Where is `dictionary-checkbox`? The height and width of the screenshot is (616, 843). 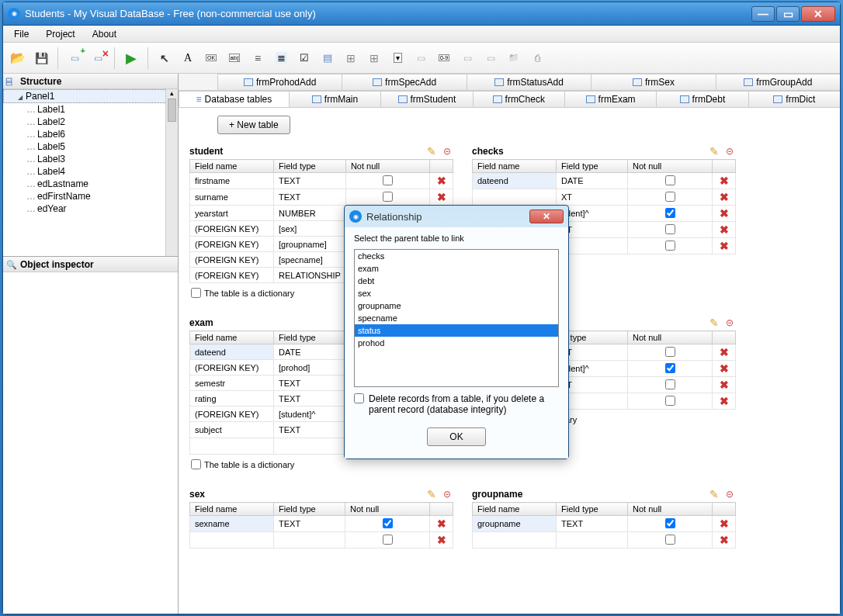
dictionary-checkbox is located at coordinates (196, 464).